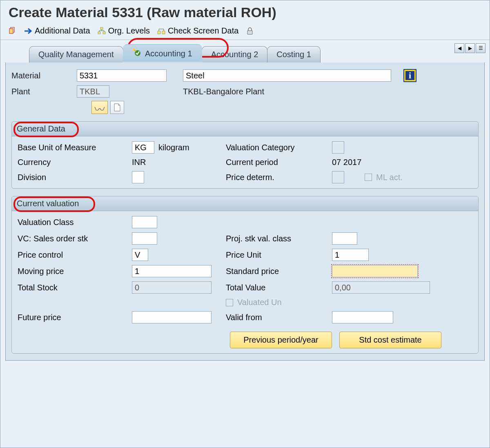 The image size is (490, 448). What do you see at coordinates (138, 177) in the screenshot?
I see `division-input` at bounding box center [138, 177].